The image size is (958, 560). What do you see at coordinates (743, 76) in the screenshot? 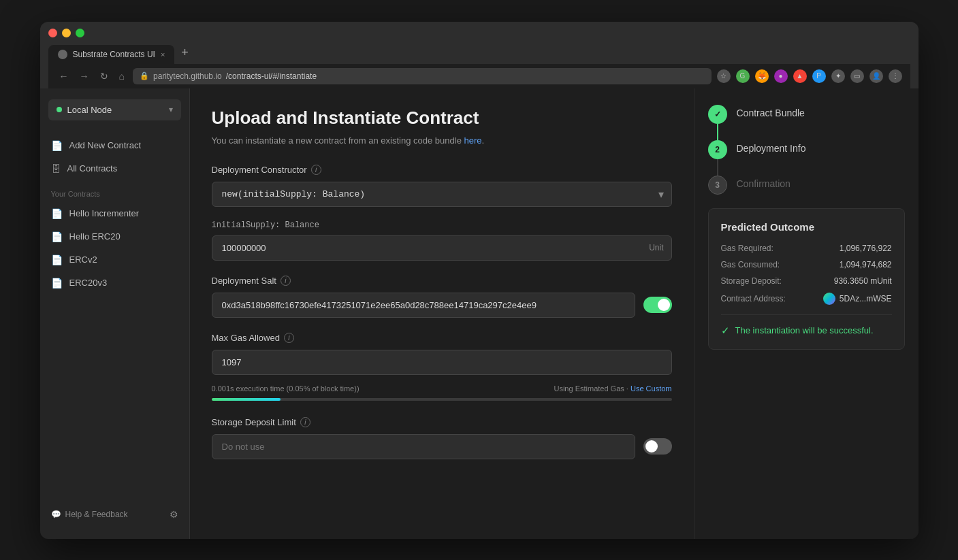
I see `ext-icon-1: G` at bounding box center [743, 76].